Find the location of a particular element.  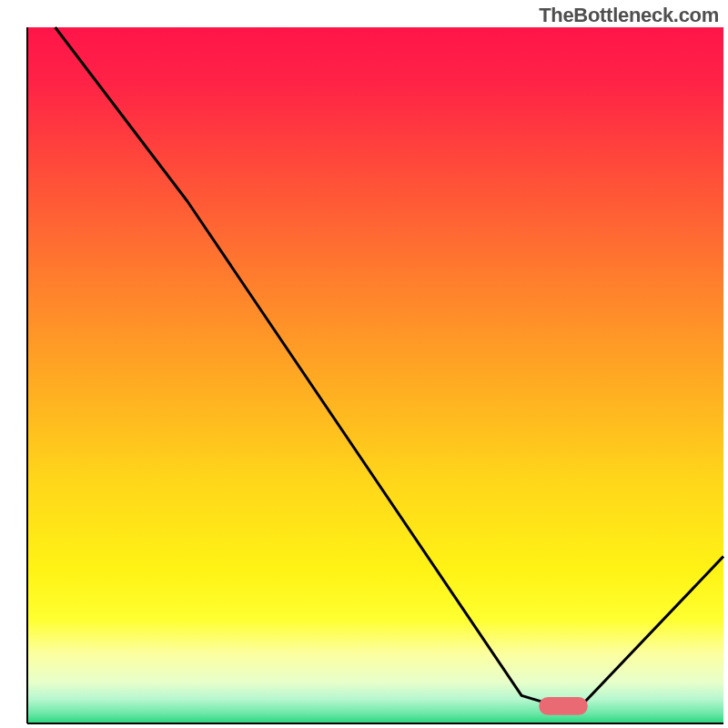

watermark-text: TheBottleneck.com is located at coordinates (629, 15).